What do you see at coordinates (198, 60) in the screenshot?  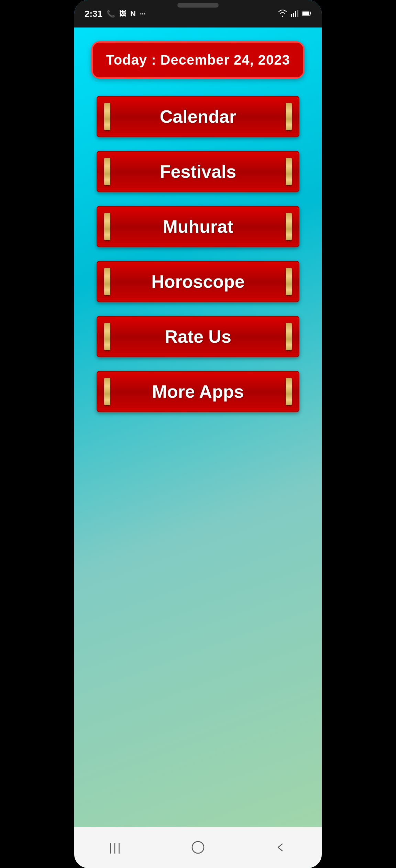 I see `date-header: Today : December 24, 2023` at bounding box center [198, 60].